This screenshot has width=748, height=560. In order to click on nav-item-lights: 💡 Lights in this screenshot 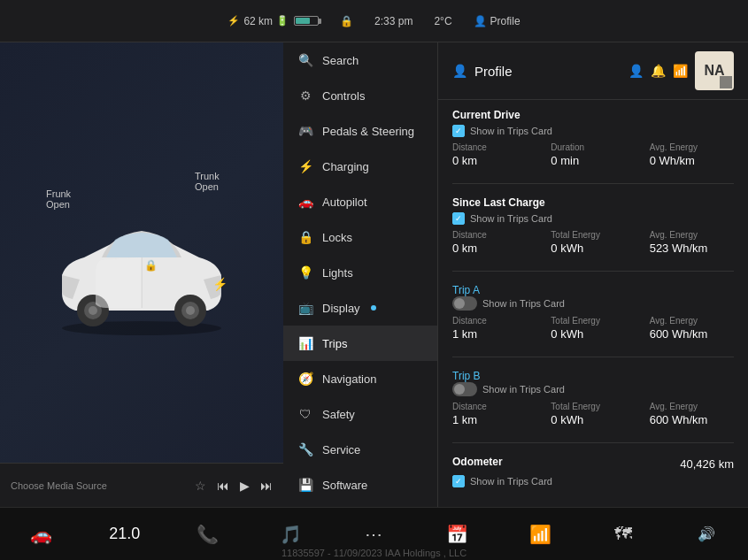, I will do `click(360, 272)`.